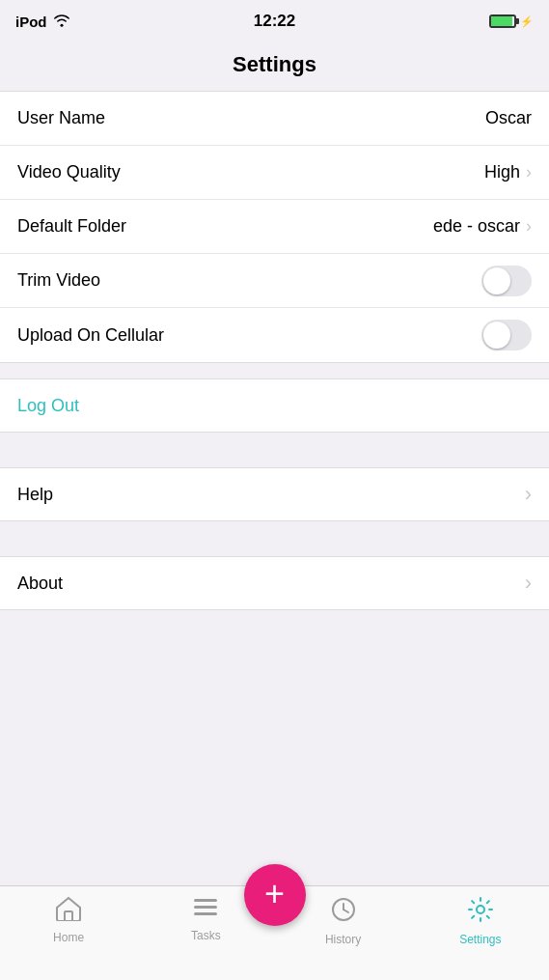 The height and width of the screenshot is (980, 549). Describe the element at coordinates (508, 172) in the screenshot. I see `videoquality-value: High ›` at that location.